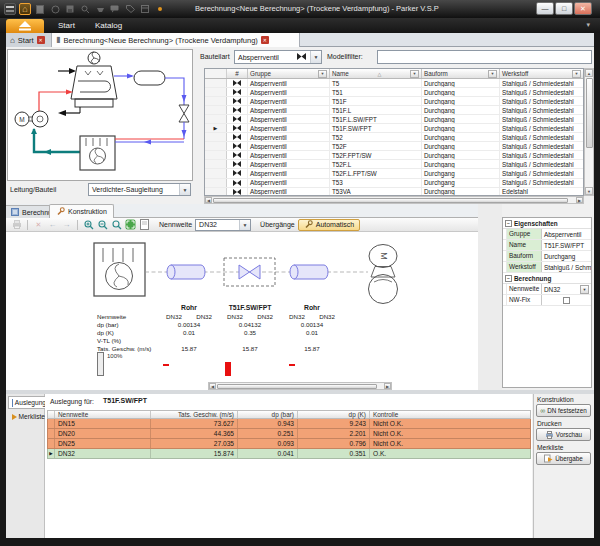  I want to click on column-name: Name△▼, so click(376, 74).